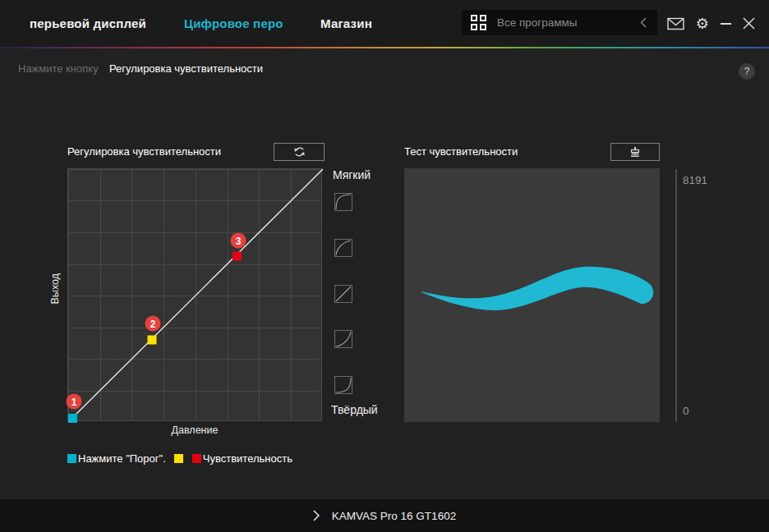 Image resolution: width=769 pixels, height=532 pixels. Describe the element at coordinates (384, 23) in the screenshot. I see `top-bar: перьевой дисплей Цифровое перо Магазин В…` at that location.